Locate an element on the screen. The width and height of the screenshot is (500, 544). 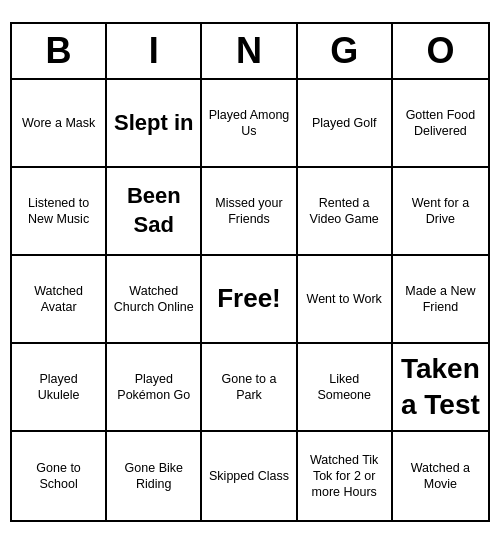
bingo-cell-21: Gone Bike Riding is located at coordinates (154, 476).